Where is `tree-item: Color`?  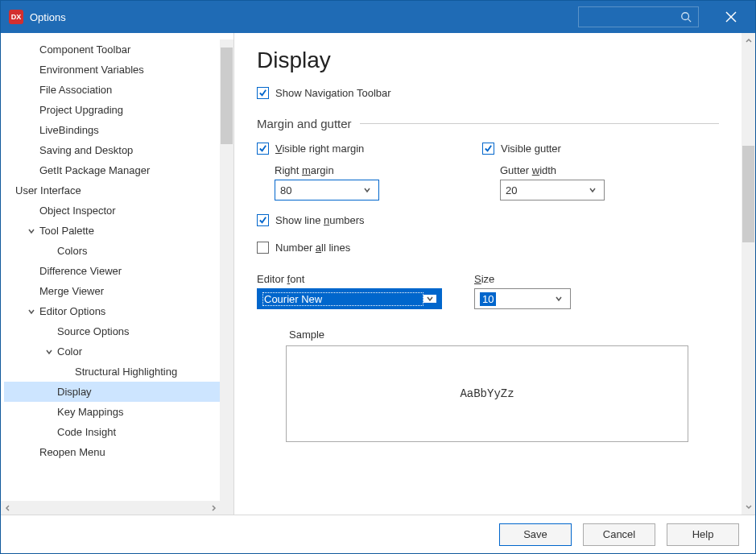 tree-item: Color is located at coordinates (112, 351).